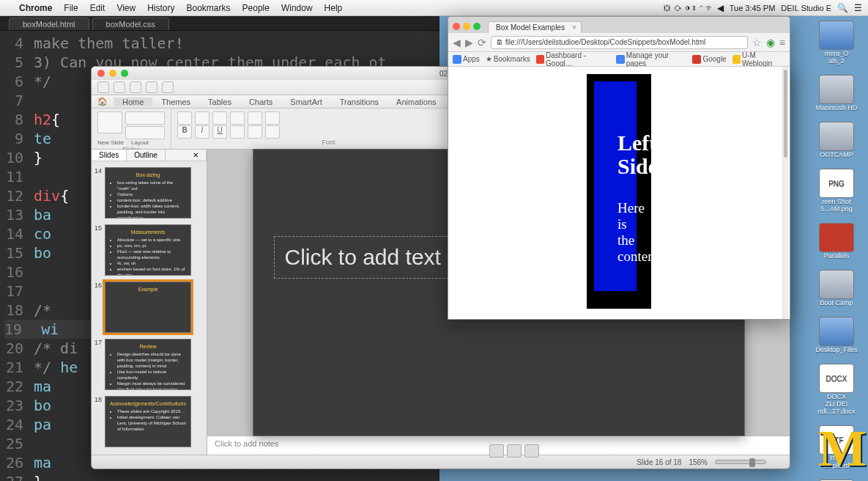 This screenshot has height=481, width=868. What do you see at coordinates (145, 133) in the screenshot?
I see `section-dropdown` at bounding box center [145, 133].